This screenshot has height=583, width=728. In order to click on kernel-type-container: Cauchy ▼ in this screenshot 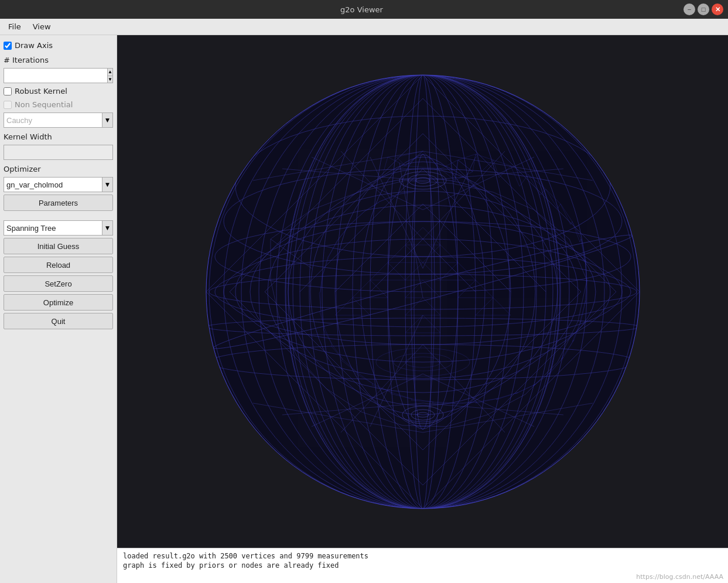, I will do `click(59, 120)`.